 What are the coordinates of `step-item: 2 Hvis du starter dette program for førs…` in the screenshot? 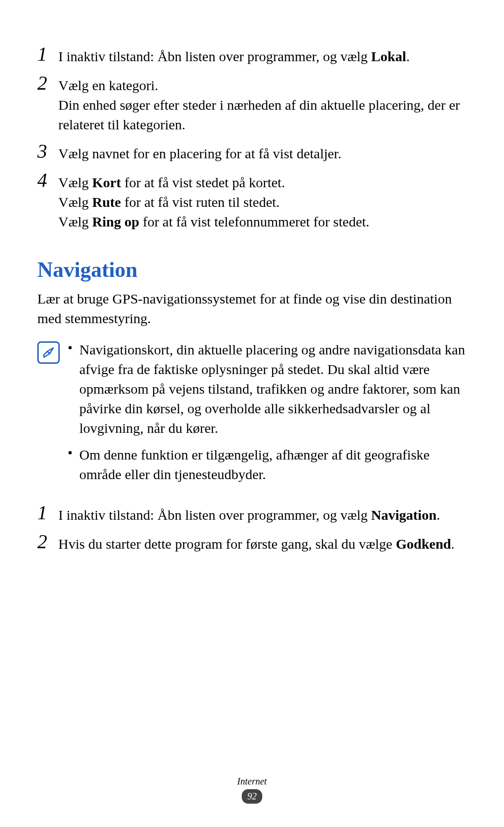 It's located at (252, 544).